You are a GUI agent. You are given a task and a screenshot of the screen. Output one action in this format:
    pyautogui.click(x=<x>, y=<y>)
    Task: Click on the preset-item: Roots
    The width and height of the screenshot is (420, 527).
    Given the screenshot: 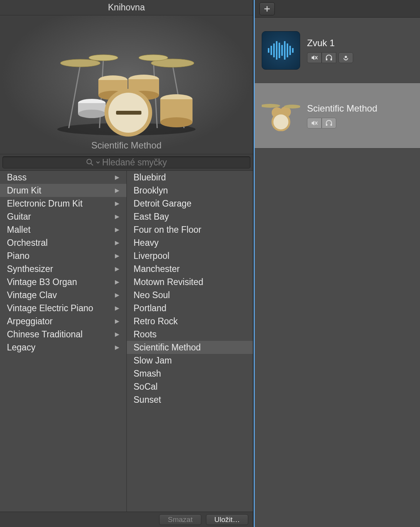 What is the action you would take?
    pyautogui.click(x=190, y=334)
    